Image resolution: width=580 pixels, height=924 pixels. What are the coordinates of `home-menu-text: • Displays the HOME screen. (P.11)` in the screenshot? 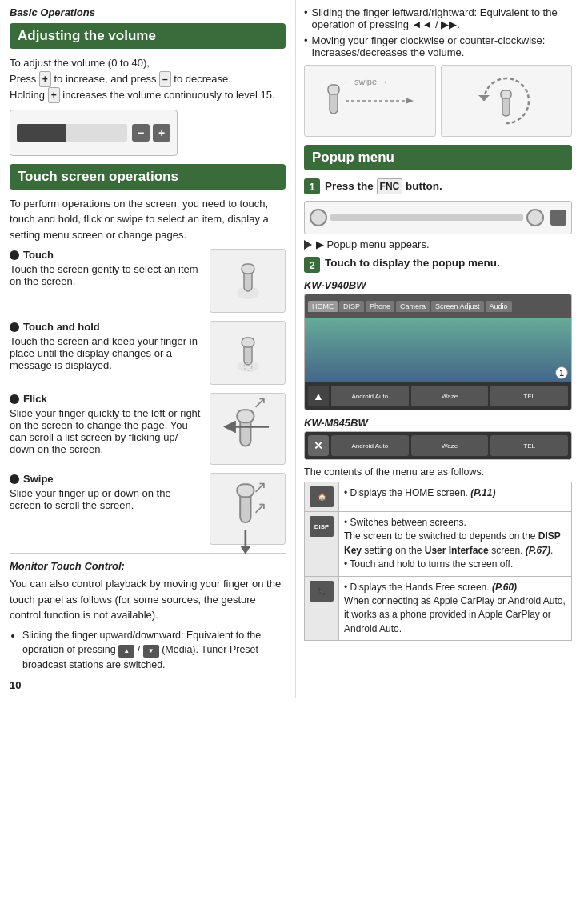 It's located at (456, 498).